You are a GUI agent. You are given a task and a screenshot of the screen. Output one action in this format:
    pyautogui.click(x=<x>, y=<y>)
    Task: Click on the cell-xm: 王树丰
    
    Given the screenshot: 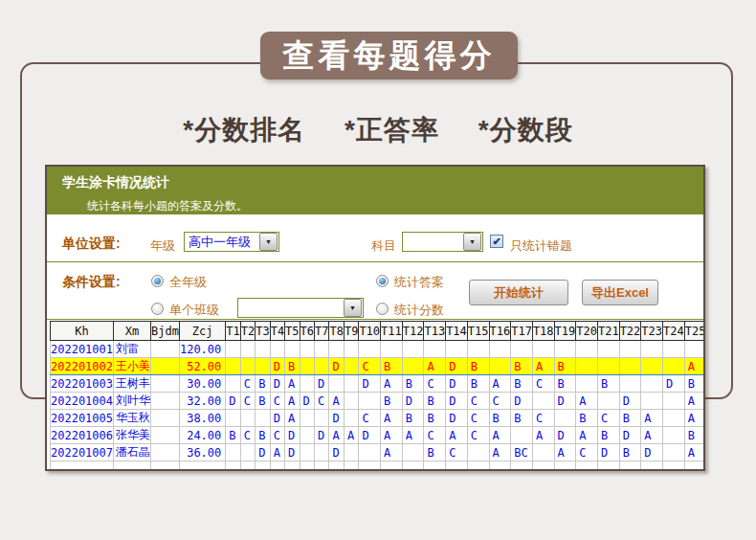 What is the action you would take?
    pyautogui.click(x=132, y=384)
    